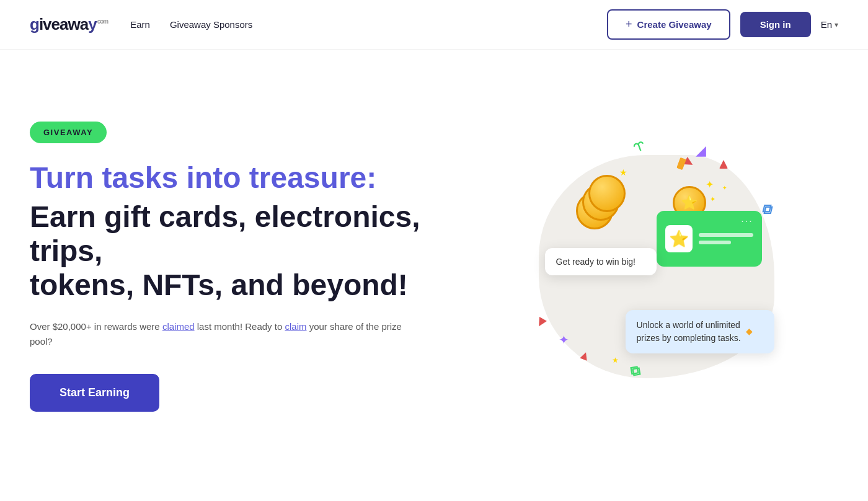 The image size is (868, 501). I want to click on hero-title-black: Earn gift cards, electronics, trips, tok…, so click(239, 251).